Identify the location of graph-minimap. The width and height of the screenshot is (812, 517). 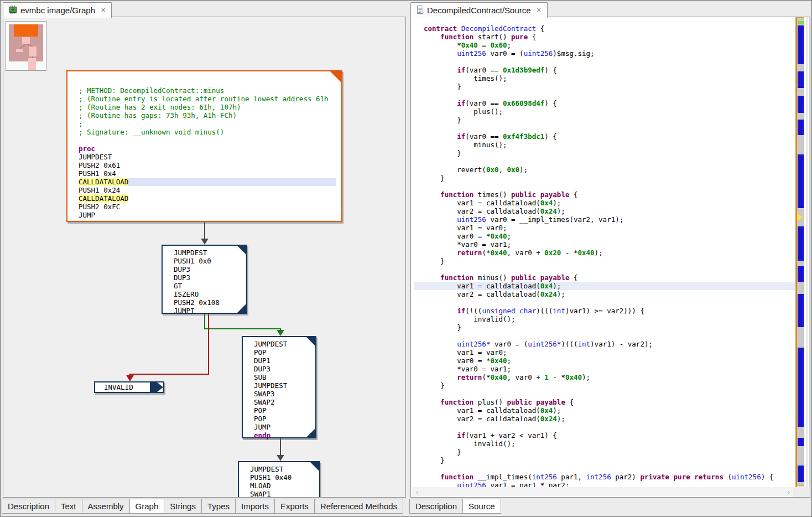
(26, 46).